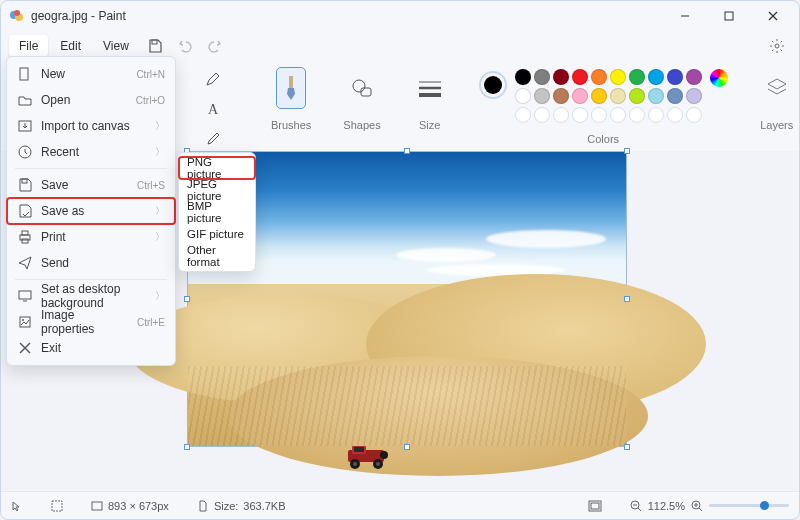 The height and width of the screenshot is (520, 800). I want to click on zoom-slider, so click(749, 506).